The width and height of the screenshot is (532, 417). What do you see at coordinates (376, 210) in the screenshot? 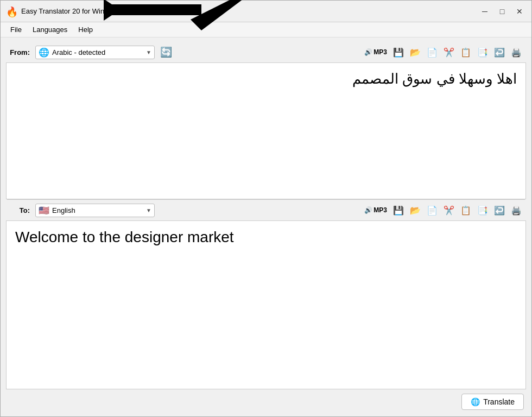
I see `target-mp3-button: 🔊 MP3` at bounding box center [376, 210].